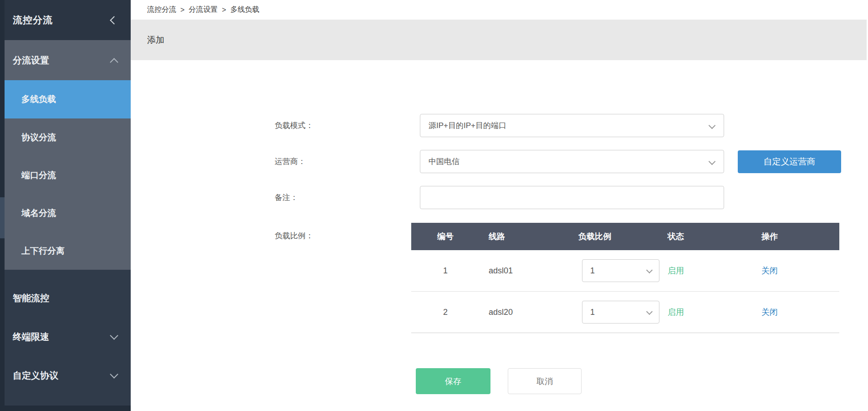 This screenshot has height=411, width=868. Describe the element at coordinates (347, 161) in the screenshot. I see `isp-label: 运营商：` at that location.